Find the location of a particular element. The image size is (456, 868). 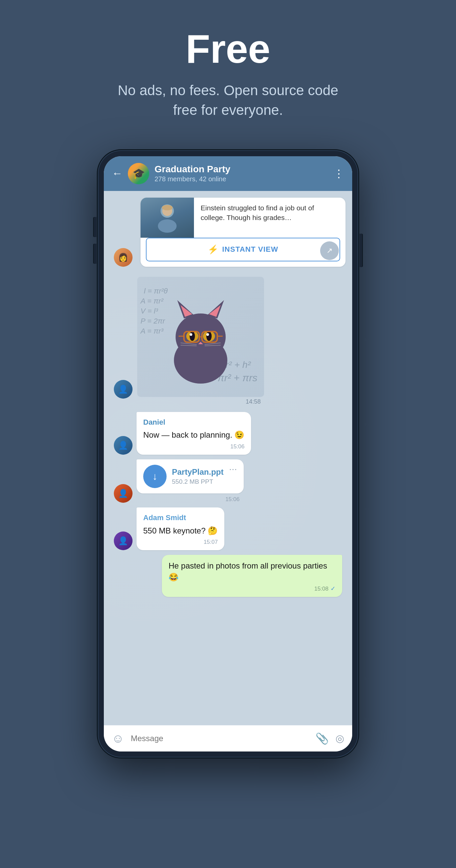

daniel-bubble: Daniel Now — back to planning. 😉 15:06 is located at coordinates (194, 433).